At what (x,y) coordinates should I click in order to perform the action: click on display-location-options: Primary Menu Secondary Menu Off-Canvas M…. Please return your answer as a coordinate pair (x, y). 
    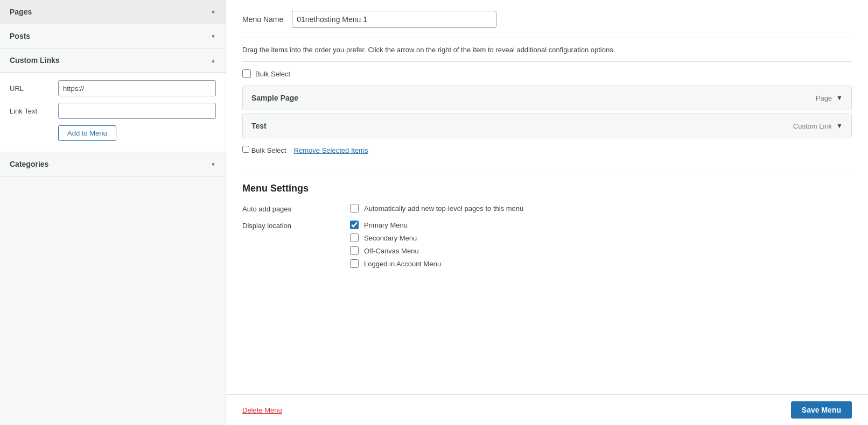
    Looking at the image, I should click on (395, 244).